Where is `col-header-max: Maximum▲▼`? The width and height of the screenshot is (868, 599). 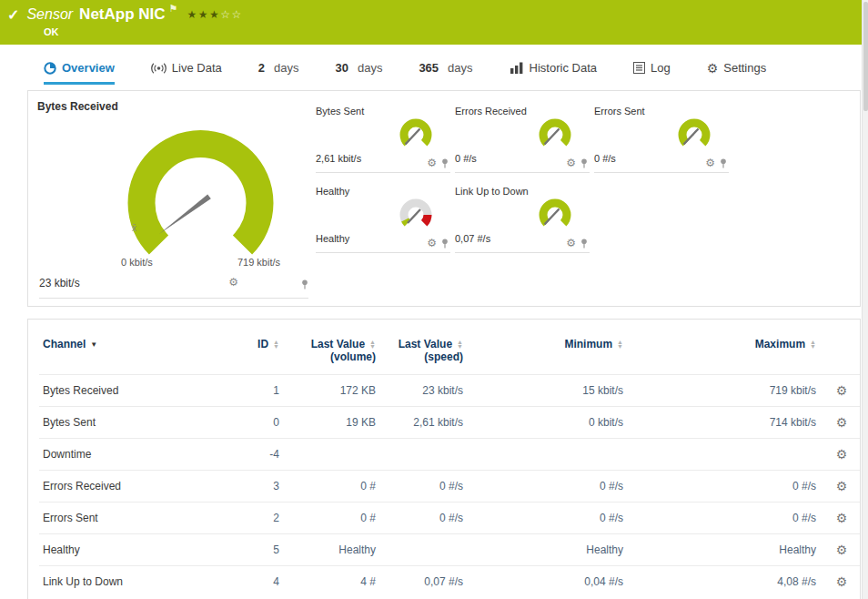 col-header-max: Maximum▲▼ is located at coordinates (723, 353).